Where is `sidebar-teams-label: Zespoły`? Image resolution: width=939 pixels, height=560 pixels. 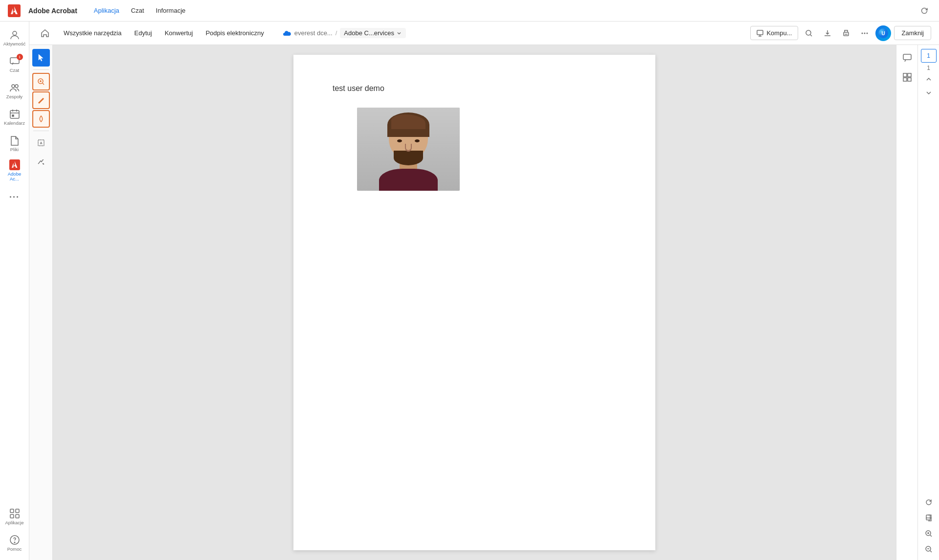 sidebar-teams-label: Zespoły is located at coordinates (15, 97).